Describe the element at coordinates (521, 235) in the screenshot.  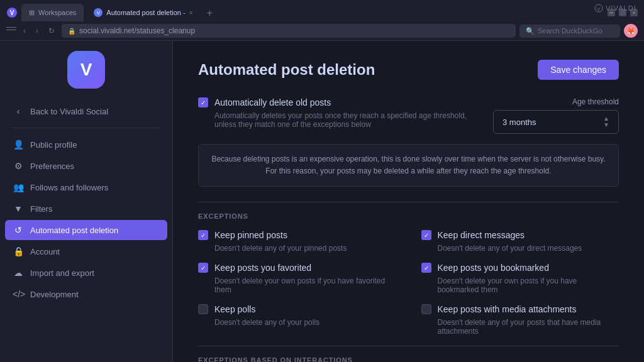
I see `keep-direct-row: ✓ Keep direct messages` at that location.